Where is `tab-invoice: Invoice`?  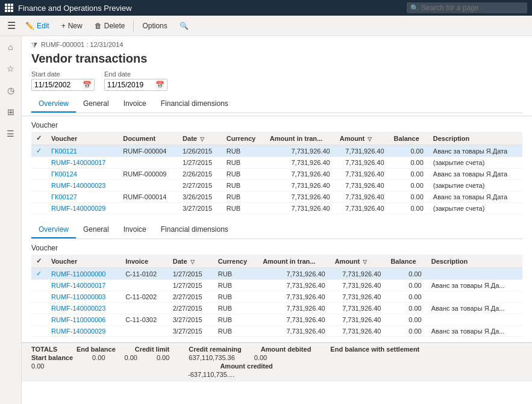
tab-invoice: Invoice is located at coordinates (135, 104).